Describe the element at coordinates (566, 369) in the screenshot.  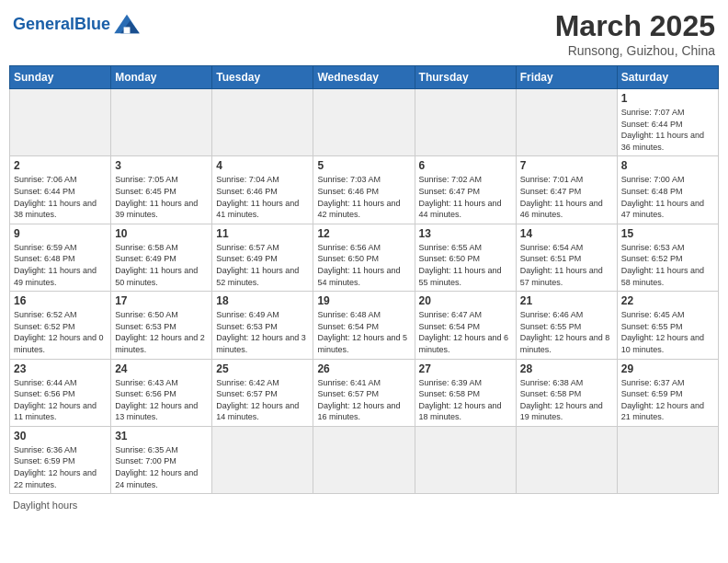
I see `day-number: 28` at that location.